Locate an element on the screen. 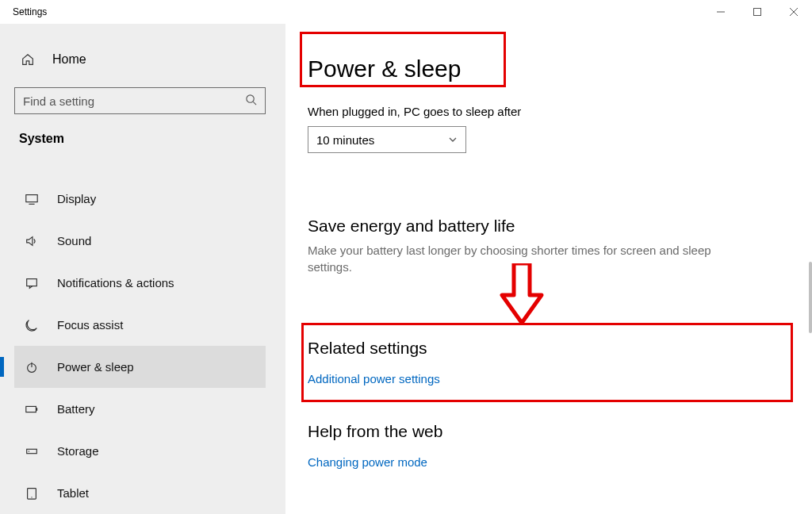  energy-section-title: Save energy and battery life is located at coordinates (549, 226).